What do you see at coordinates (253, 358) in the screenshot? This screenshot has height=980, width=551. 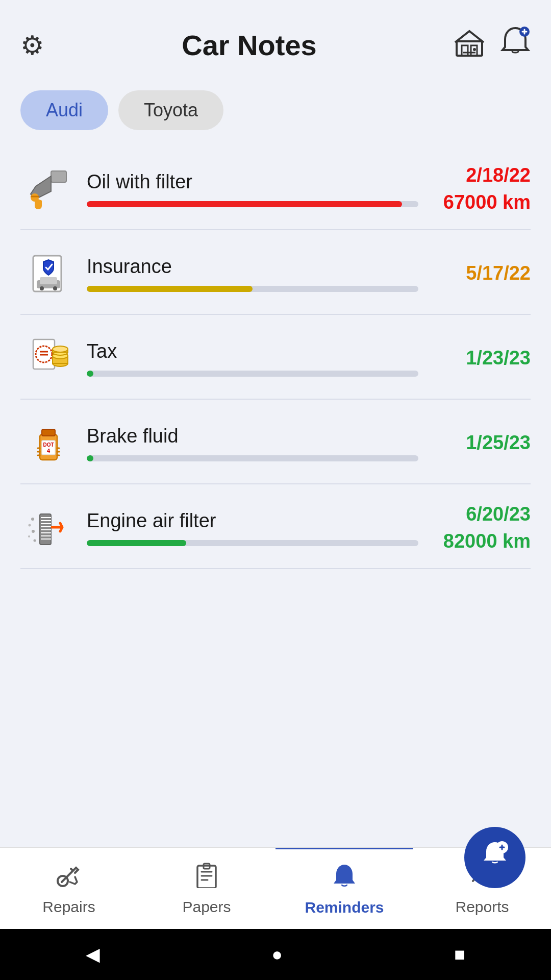 I see `reminder-content-tax: Tax` at bounding box center [253, 358].